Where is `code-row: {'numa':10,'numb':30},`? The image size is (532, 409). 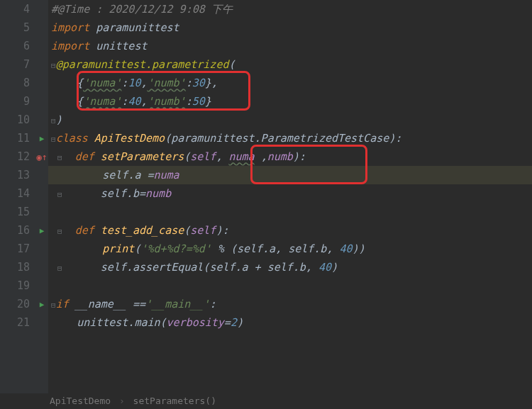 code-row: {'numa':10,'numb':30}, is located at coordinates (290, 83).